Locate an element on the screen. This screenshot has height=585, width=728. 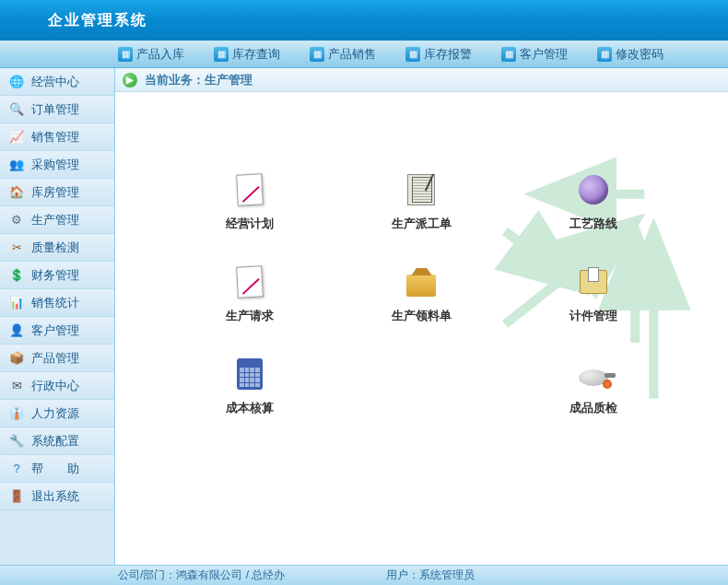
sidebar-icon: 🔍 is located at coordinates (17, 110).